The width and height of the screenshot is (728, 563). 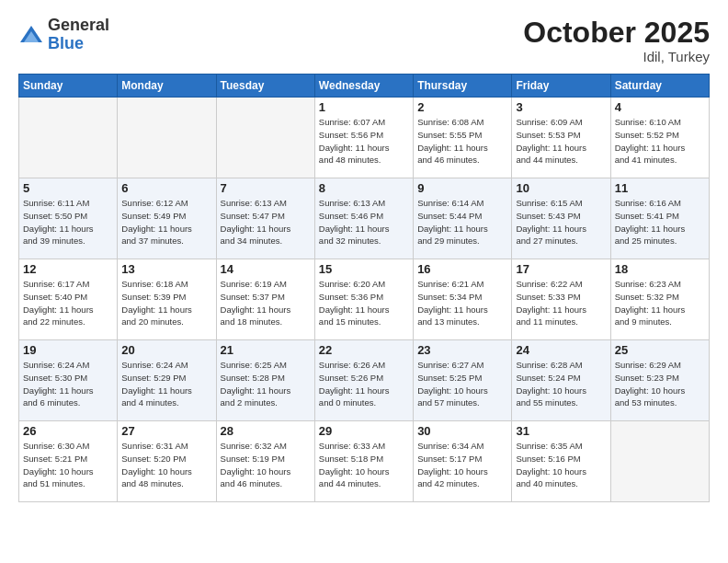 What do you see at coordinates (462, 188) in the screenshot?
I see `day-number: 9` at bounding box center [462, 188].